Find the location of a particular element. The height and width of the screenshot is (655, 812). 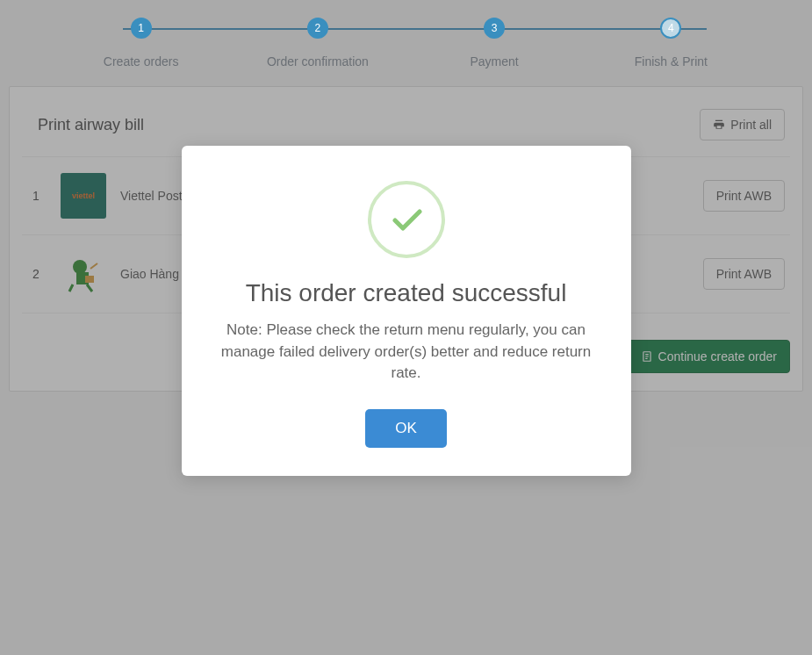

step-create-orders: 1 Create orders is located at coordinates (140, 43).